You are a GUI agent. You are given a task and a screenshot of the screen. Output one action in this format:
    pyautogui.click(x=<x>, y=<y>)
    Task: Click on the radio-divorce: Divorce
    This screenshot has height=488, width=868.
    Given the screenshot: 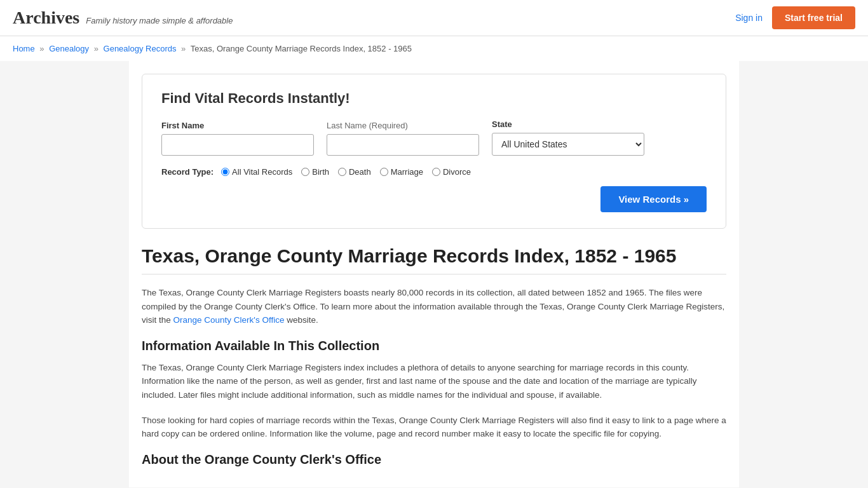 What is the action you would take?
    pyautogui.click(x=451, y=172)
    